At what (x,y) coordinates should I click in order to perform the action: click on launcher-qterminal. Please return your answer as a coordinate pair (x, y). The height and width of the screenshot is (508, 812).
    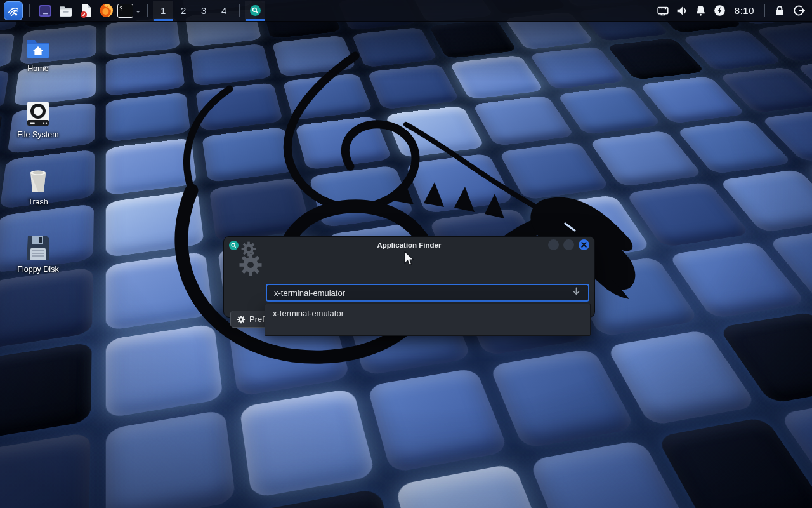
    Looking at the image, I should click on (45, 11).